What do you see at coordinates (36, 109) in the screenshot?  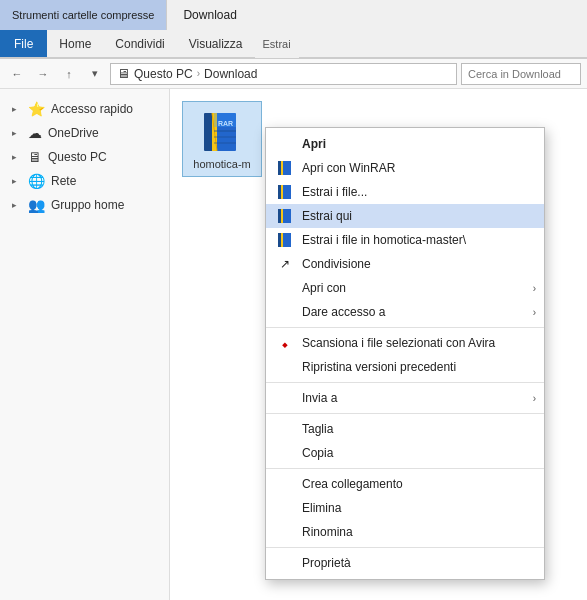 I see `star-icon: ⭐` at bounding box center [36, 109].